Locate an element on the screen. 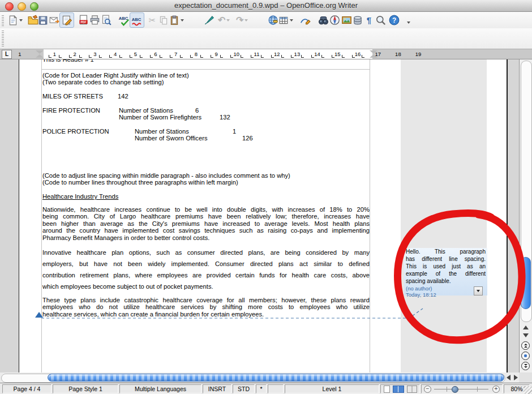 This screenshot has height=394, width=532. status-insert-mode: INSRT is located at coordinates (217, 389).